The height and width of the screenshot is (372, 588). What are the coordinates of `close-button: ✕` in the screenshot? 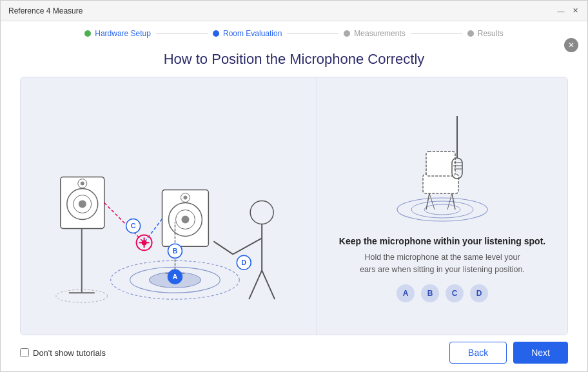 It's located at (575, 11).